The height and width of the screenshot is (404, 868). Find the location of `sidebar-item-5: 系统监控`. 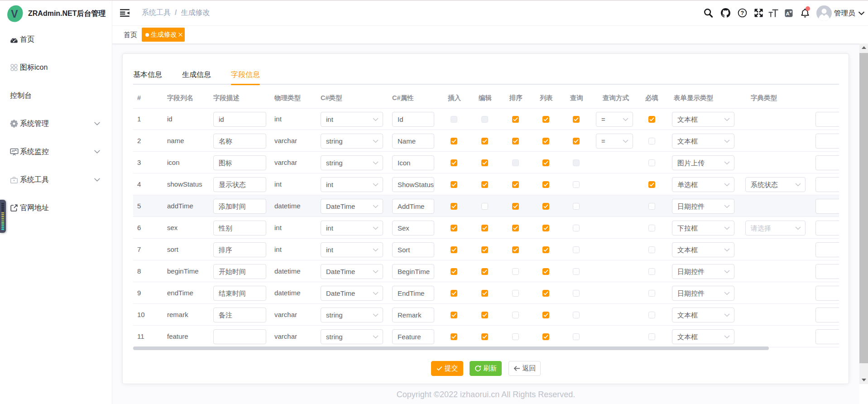

sidebar-item-5: 系统监控 is located at coordinates (56, 152).